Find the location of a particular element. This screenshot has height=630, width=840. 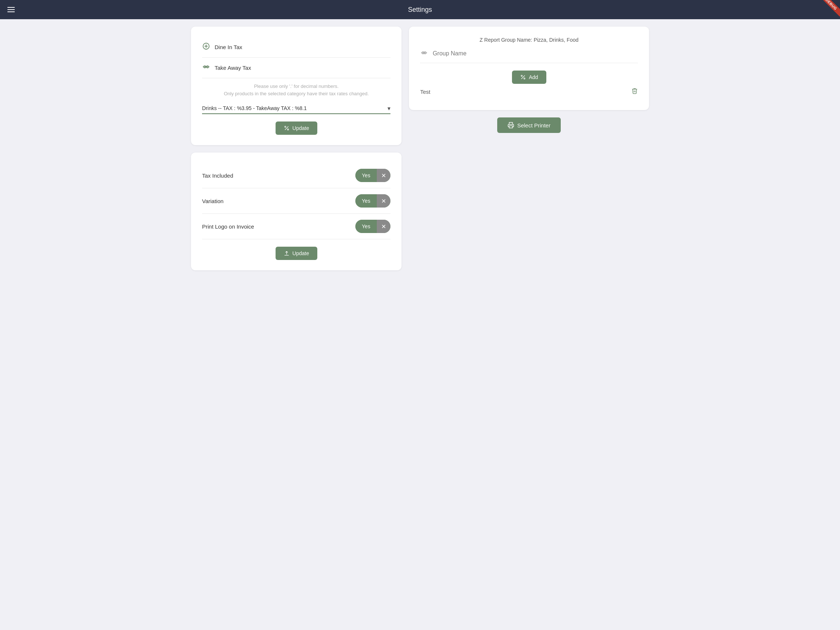

tax-info: Please use only '.' for decimal numbers.… is located at coordinates (296, 90).